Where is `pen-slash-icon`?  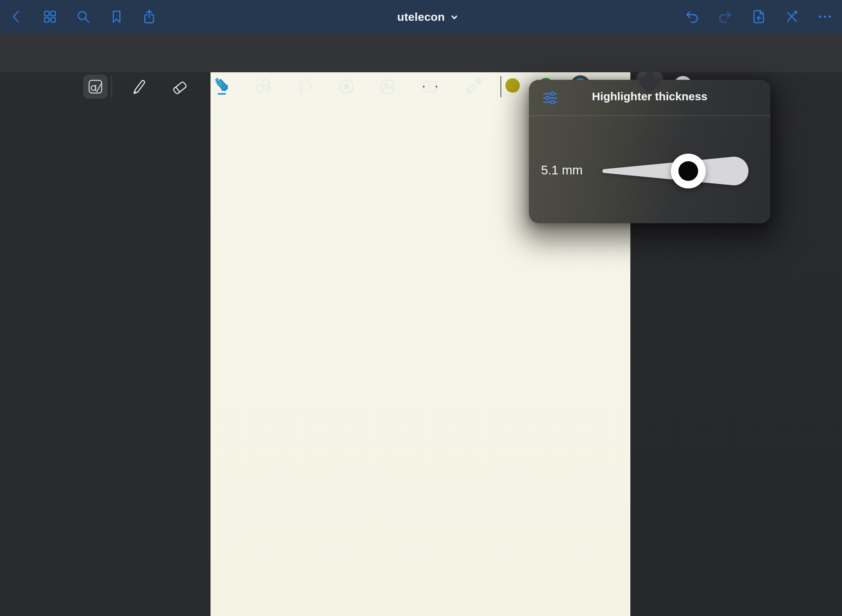 pen-slash-icon is located at coordinates (792, 17).